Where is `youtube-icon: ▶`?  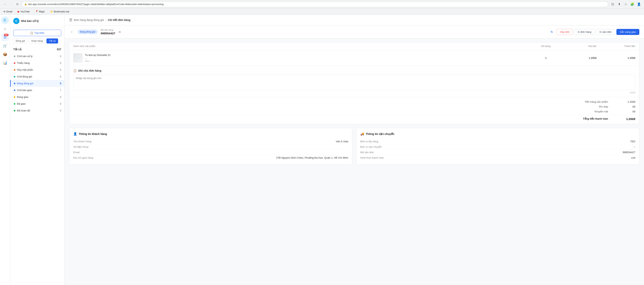 youtube-icon: ▶ is located at coordinates (19, 11).